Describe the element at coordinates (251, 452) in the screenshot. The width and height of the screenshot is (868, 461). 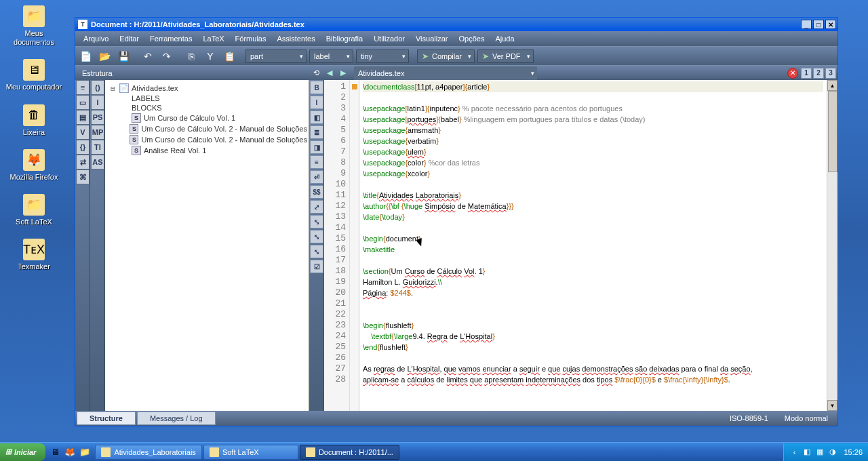
I see `taskbar-button: Soft LaTeX` at that location.